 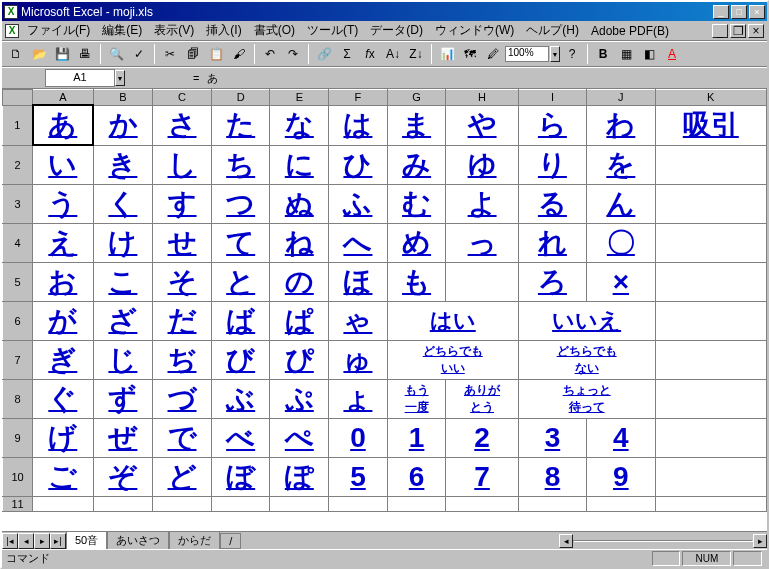 I want to click on font-color-icon: A, so click(x=672, y=54).